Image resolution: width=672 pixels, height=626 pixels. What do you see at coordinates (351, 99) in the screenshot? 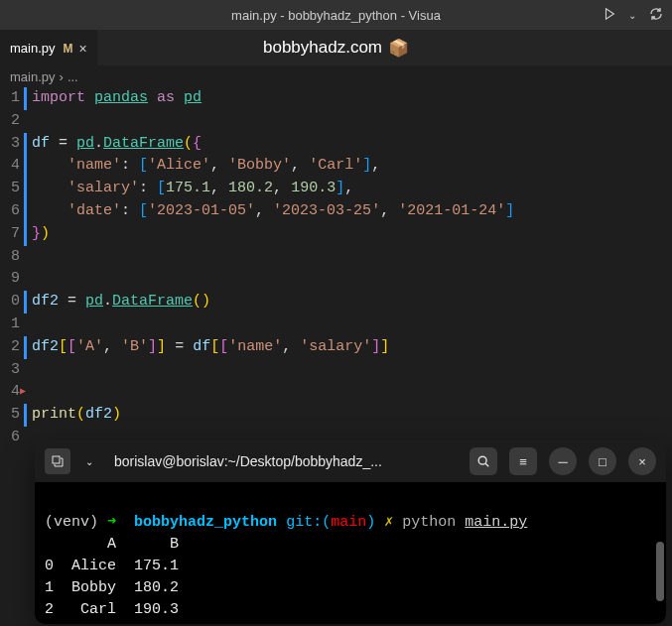
I see `code-line: import pandas as pd` at bounding box center [351, 99].